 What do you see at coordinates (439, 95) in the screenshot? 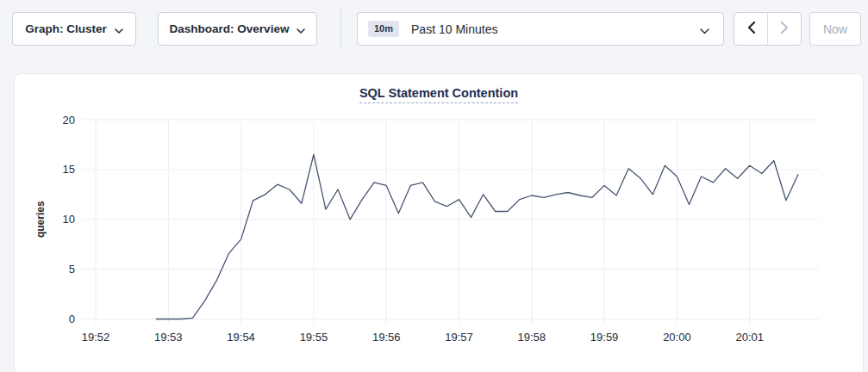
I see `chart-title-row: SQL Statement Contention` at bounding box center [439, 95].